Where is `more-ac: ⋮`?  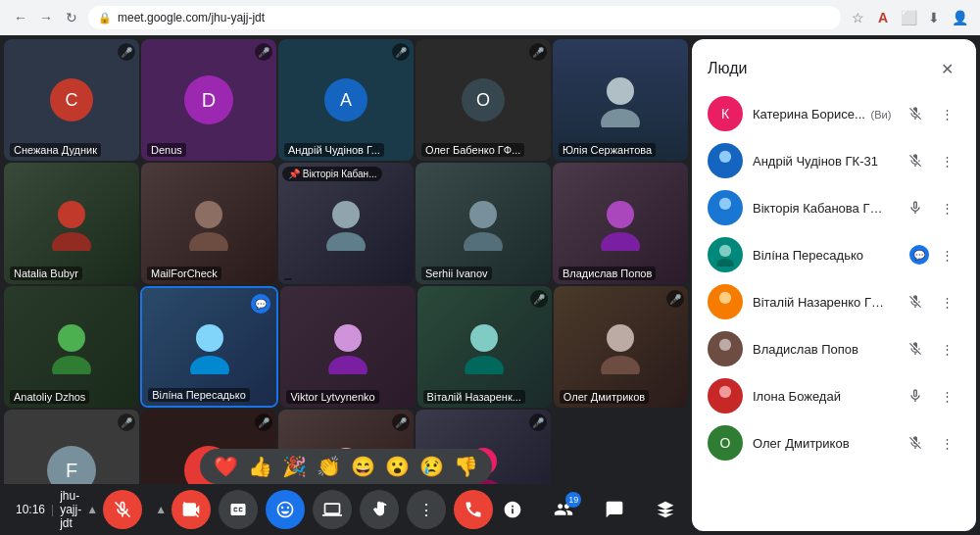 more-ac: ⋮ is located at coordinates (947, 161).